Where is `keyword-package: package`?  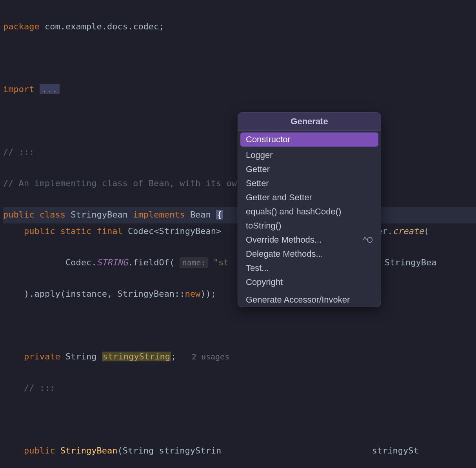 keyword-package: package is located at coordinates (21, 27).